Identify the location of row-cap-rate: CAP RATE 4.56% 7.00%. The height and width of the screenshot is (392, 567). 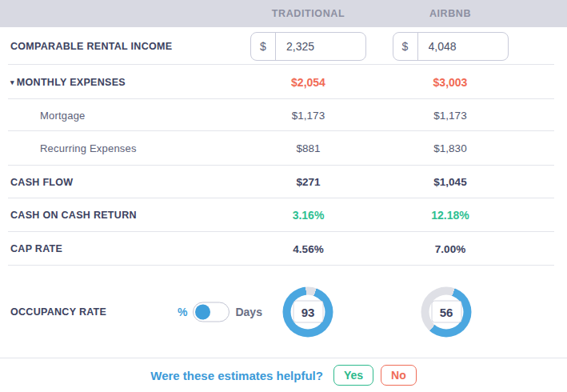
(283, 249).